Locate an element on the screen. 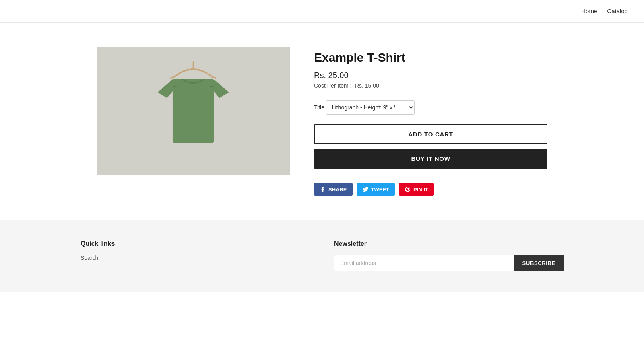 The width and height of the screenshot is (644, 362). quick-links-heading: Quick links is located at coordinates (195, 244).